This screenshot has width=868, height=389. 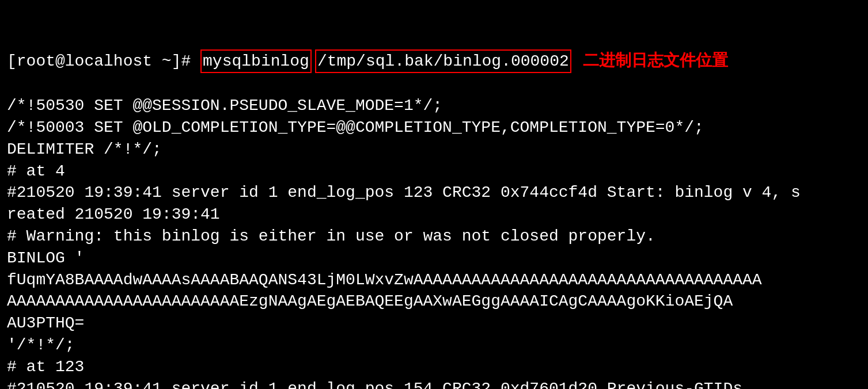 I want to click on terminal-line: # Warning: this binlog is either in use …, so click(x=434, y=237).